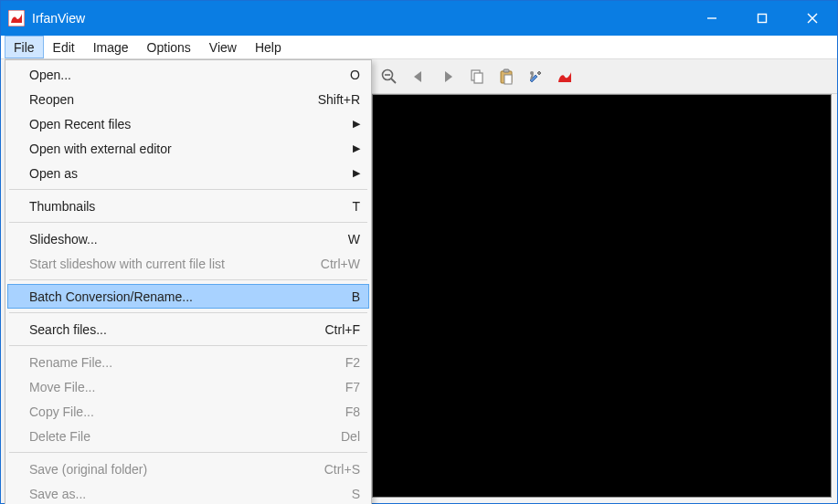  What do you see at coordinates (190, 494) in the screenshot?
I see `menuitem-label: Save as...` at bounding box center [190, 494].